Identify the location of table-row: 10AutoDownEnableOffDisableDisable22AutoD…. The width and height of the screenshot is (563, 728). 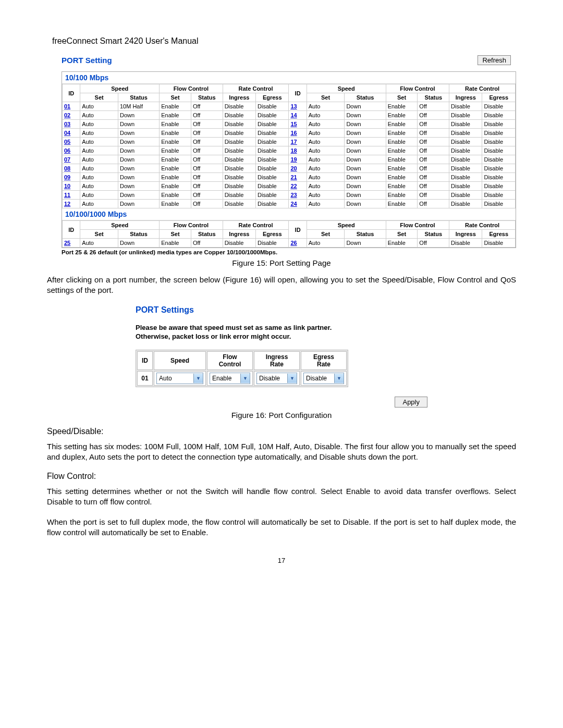
(289, 187).